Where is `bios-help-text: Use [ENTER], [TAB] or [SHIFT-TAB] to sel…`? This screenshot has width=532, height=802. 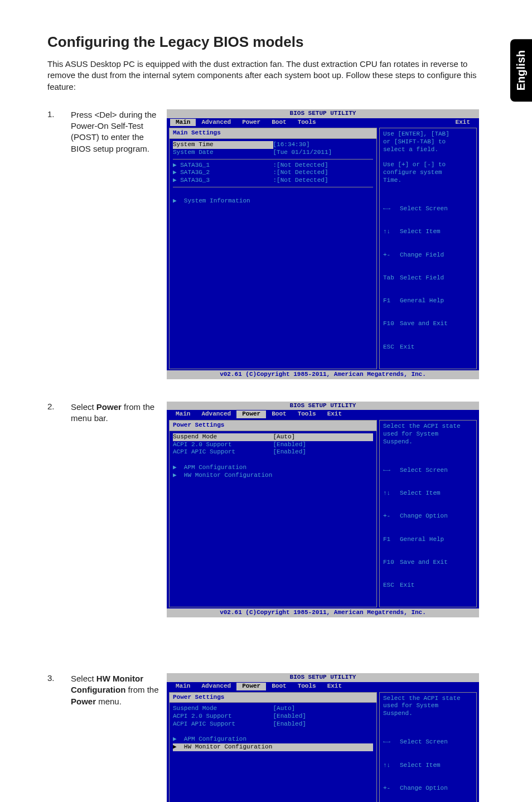 bios-help-text: Use [ENTER], [TAB] or [SHIFT-TAB] to sel… is located at coordinates (428, 157).